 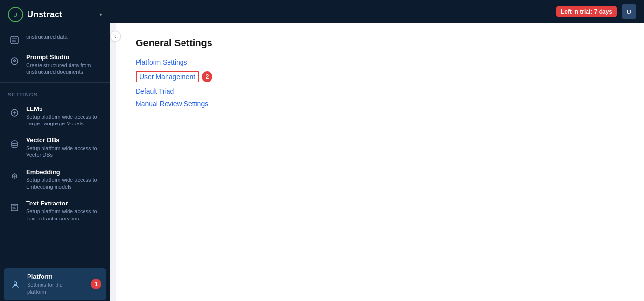 I want to click on embedding-icon, so click(x=14, y=176).